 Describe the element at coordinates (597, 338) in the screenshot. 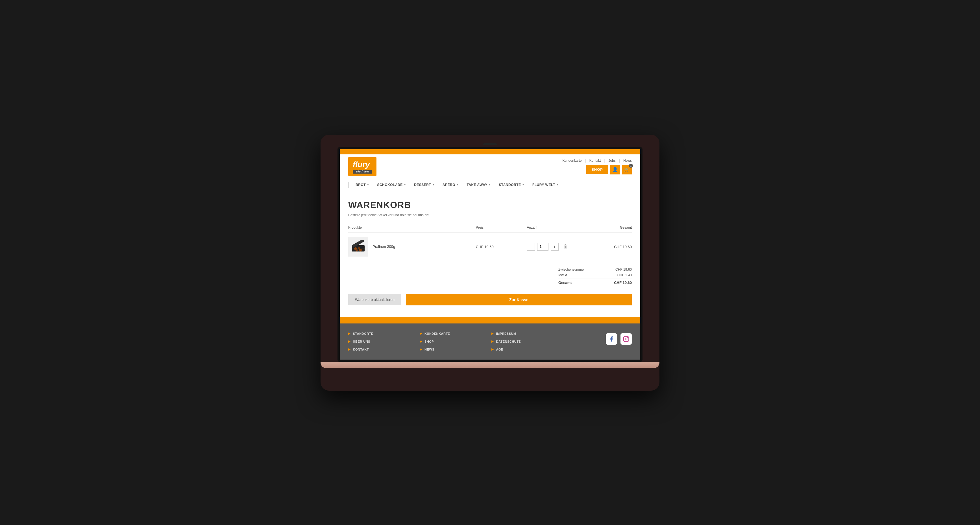

I see `footer-social` at that location.